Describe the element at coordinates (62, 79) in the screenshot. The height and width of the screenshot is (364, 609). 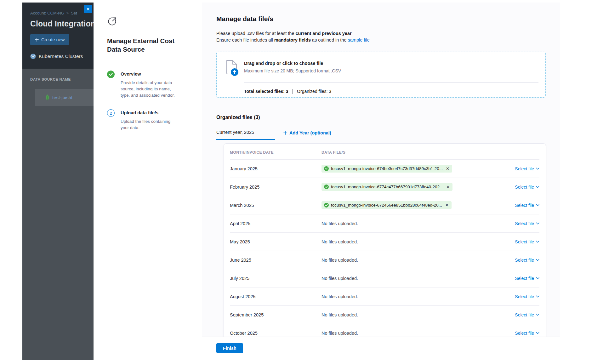
I see `column-header-data-source-name: DATA SOURCE NAME` at that location.